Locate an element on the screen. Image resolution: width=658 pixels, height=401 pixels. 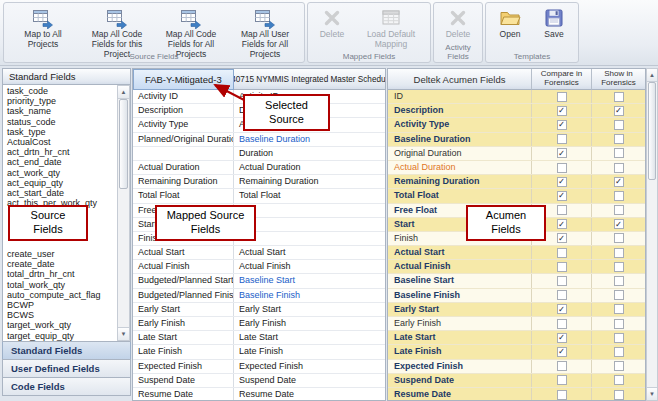
source-field-item: task_name is located at coordinates (60, 111).